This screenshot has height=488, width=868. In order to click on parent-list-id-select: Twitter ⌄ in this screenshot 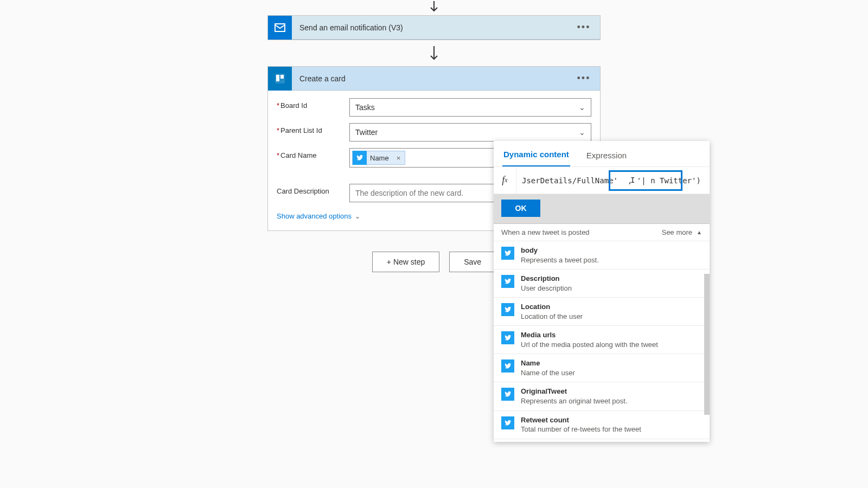, I will do `click(470, 132)`.